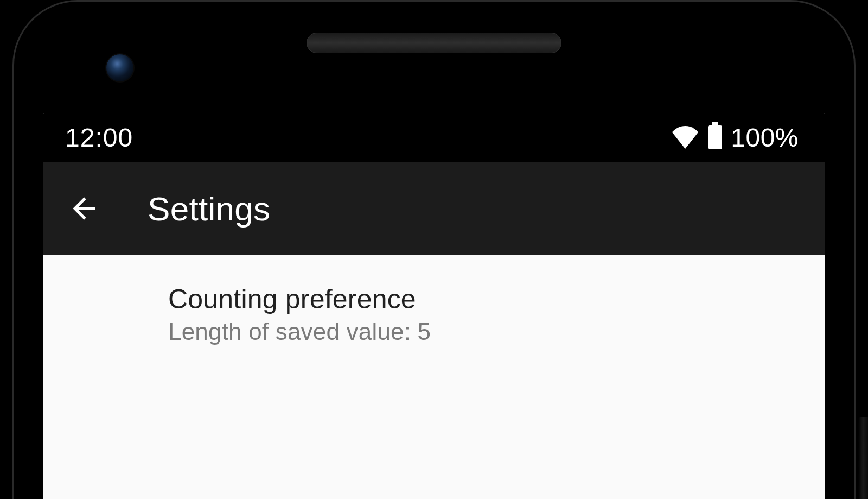  I want to click on status-icons: 100%, so click(735, 138).